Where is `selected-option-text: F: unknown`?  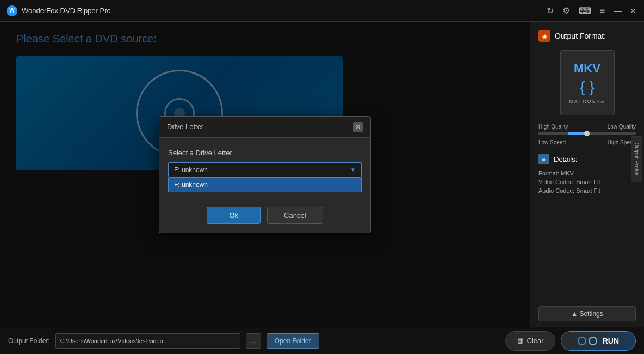 selected-option-text: F: unknown is located at coordinates (191, 170).